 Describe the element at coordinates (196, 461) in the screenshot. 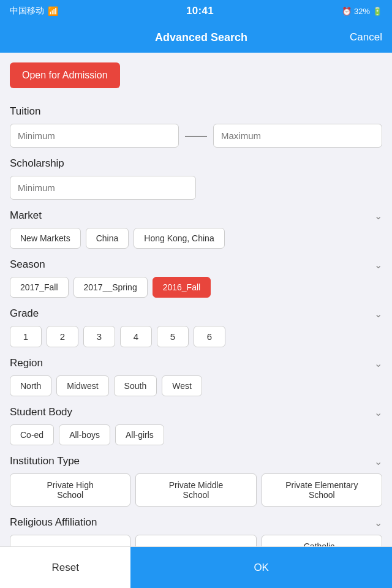

I see `institution-type-section-header: Institution Type ⌄` at that location.